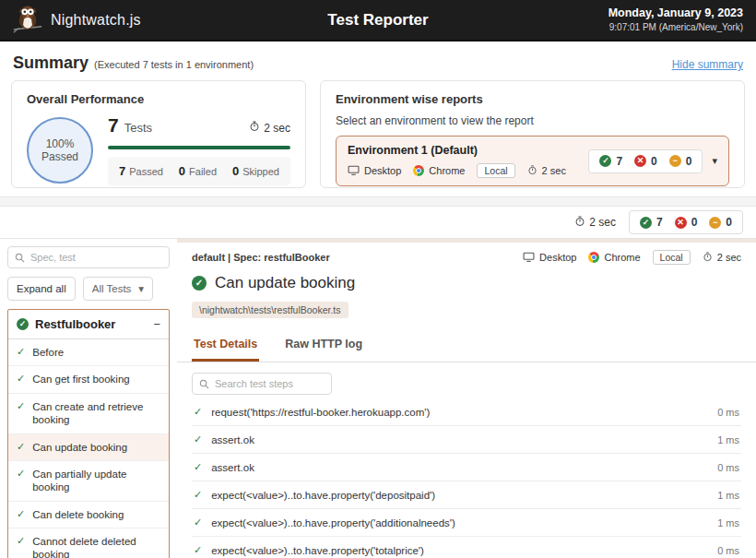 The width and height of the screenshot is (756, 558). I want to click on brand-name: Nightwatch.js, so click(96, 20).